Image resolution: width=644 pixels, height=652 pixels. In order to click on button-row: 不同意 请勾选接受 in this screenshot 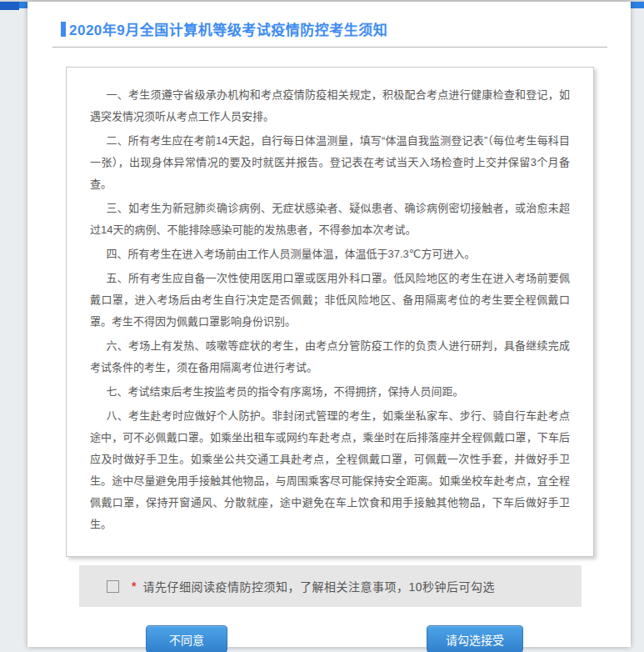, I will do `click(329, 639)`.